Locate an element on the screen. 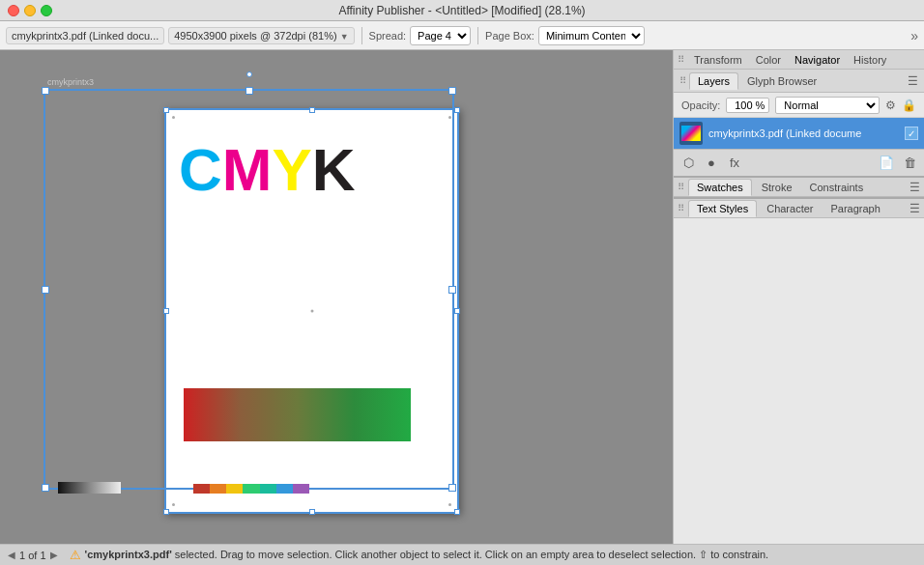 Image resolution: width=924 pixels, height=565 pixels. swatch-blue is located at coordinates (284, 489).